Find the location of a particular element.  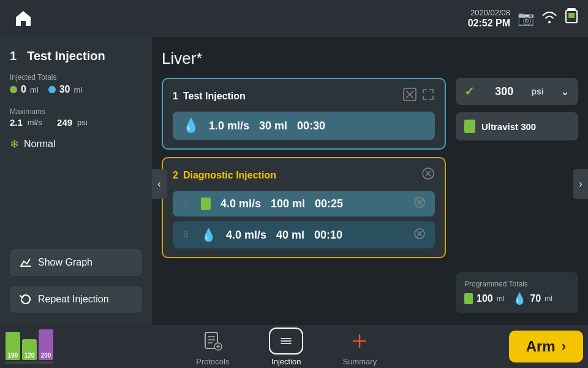

controls-column: ✓ 300 psi ⌄ Ultravist 300 Programmed Tot… is located at coordinates (517, 195).